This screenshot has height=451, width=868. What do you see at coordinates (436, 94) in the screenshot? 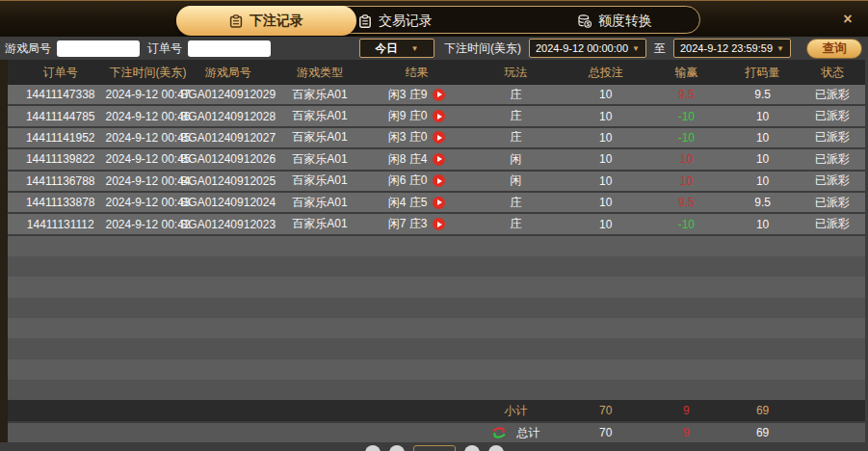
I see `table-row: 14411147338 2024-9-12 00:47 BGA012409120…` at bounding box center [436, 94].